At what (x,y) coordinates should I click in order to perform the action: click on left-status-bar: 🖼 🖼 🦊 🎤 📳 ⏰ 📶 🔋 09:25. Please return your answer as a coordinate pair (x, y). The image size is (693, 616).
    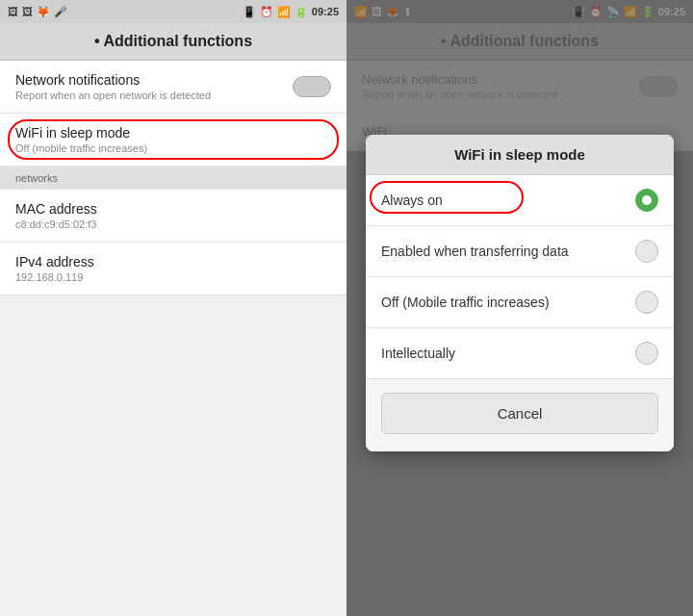
    Looking at the image, I should click on (173, 12).